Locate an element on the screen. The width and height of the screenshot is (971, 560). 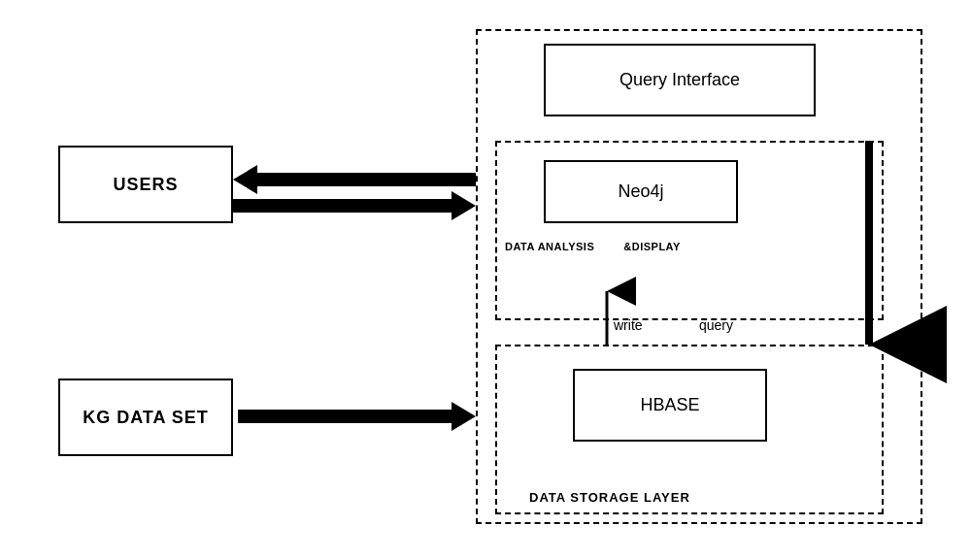
kg-dataset-label: KG DATA SET is located at coordinates (146, 417).